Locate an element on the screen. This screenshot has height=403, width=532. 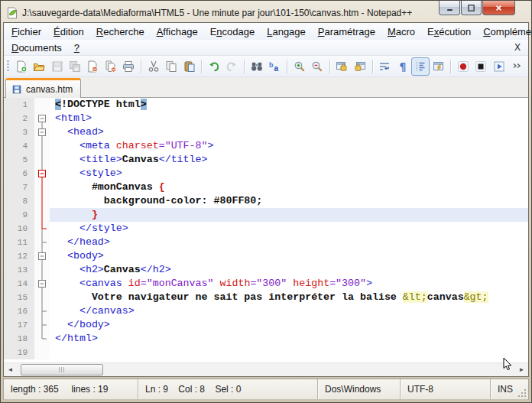
save-all-button is located at coordinates (75, 67).